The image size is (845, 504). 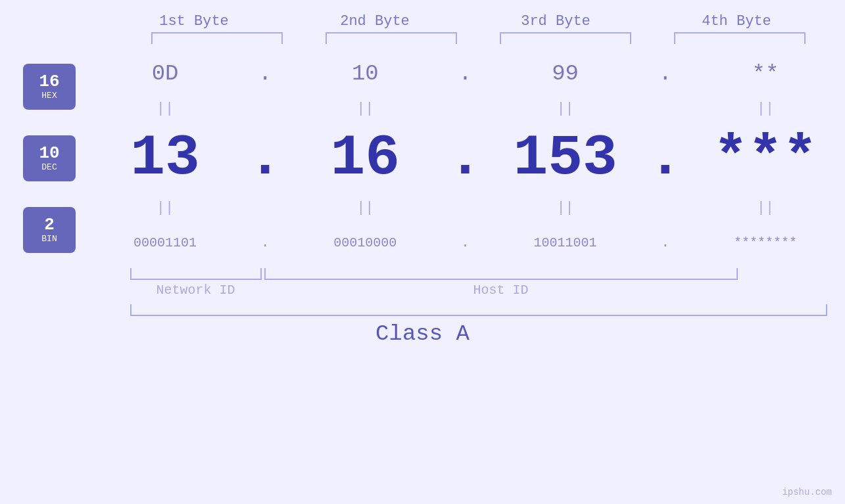 I want to click on byte-label-2: 2nd Byte, so click(x=375, y=21).